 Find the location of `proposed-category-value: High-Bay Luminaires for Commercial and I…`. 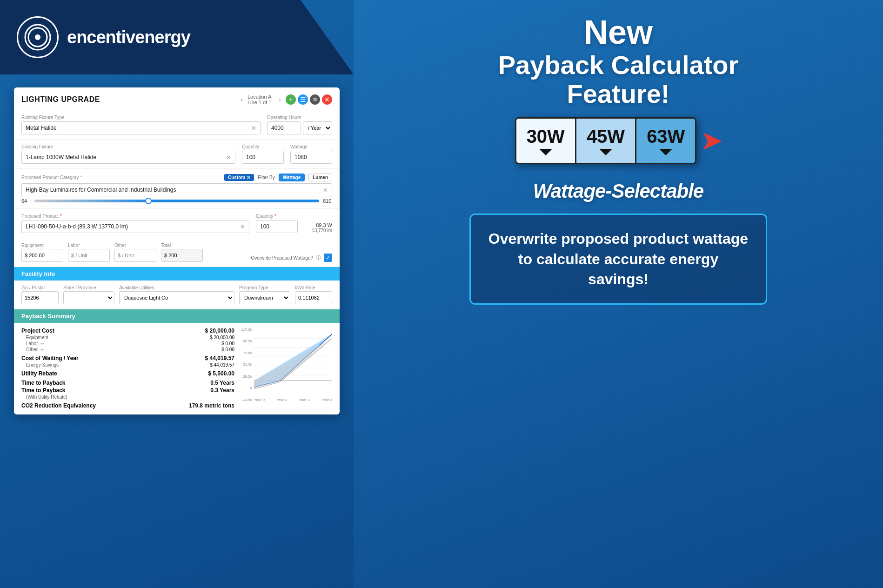

proposed-category-value: High-Bay Luminaires for Commercial and I… is located at coordinates (173, 190).